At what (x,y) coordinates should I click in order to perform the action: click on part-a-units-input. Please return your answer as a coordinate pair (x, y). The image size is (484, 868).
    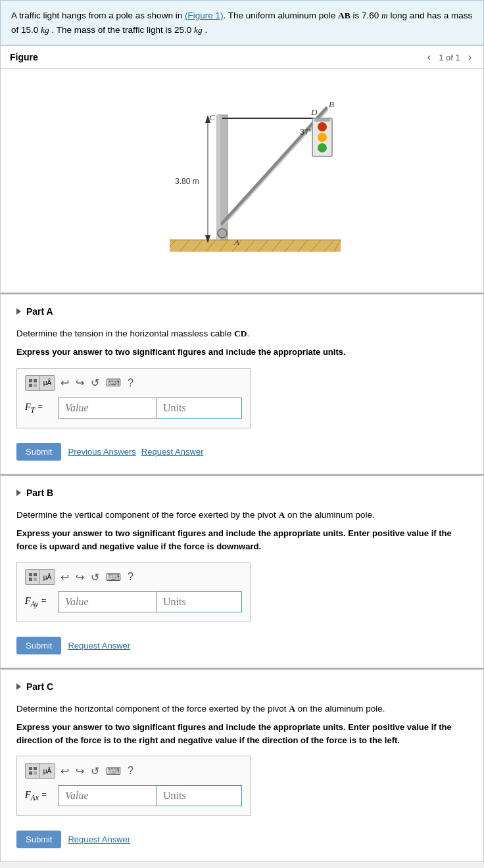
    Looking at the image, I should click on (199, 408).